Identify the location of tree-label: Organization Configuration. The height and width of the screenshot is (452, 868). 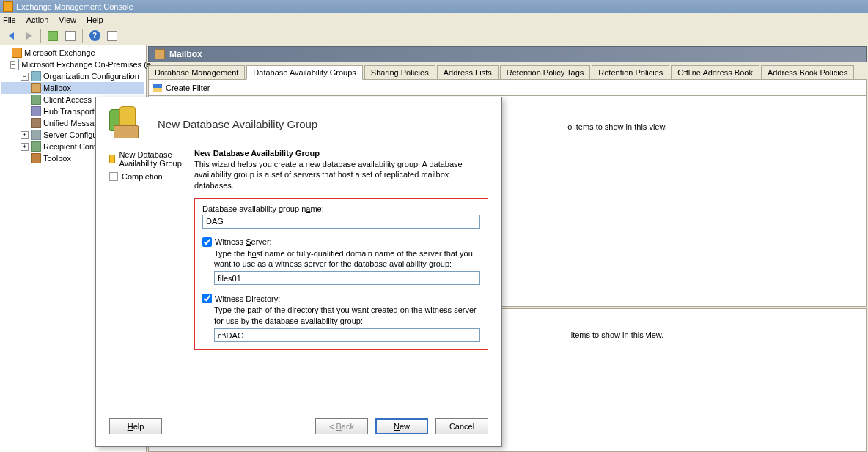
(91, 76).